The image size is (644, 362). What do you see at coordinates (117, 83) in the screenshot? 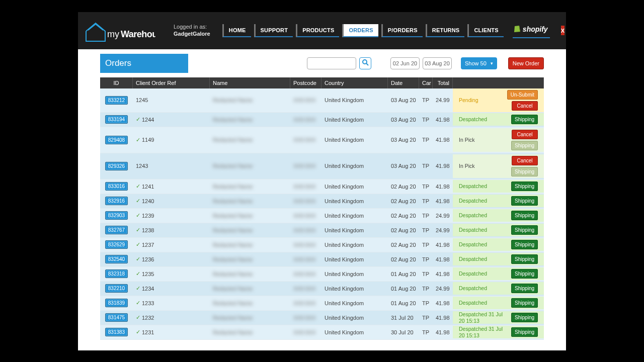
I see `col-id: ID` at bounding box center [117, 83].